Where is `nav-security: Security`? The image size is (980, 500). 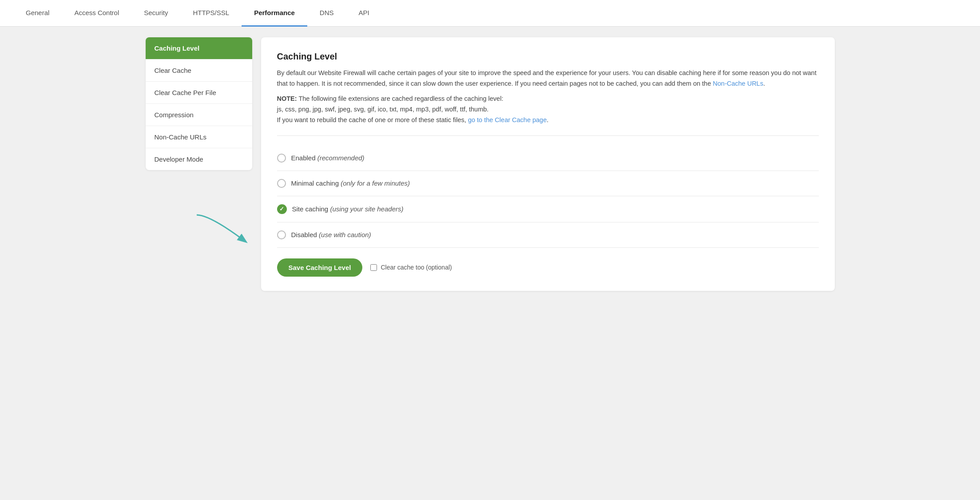
nav-security: Security is located at coordinates (156, 13).